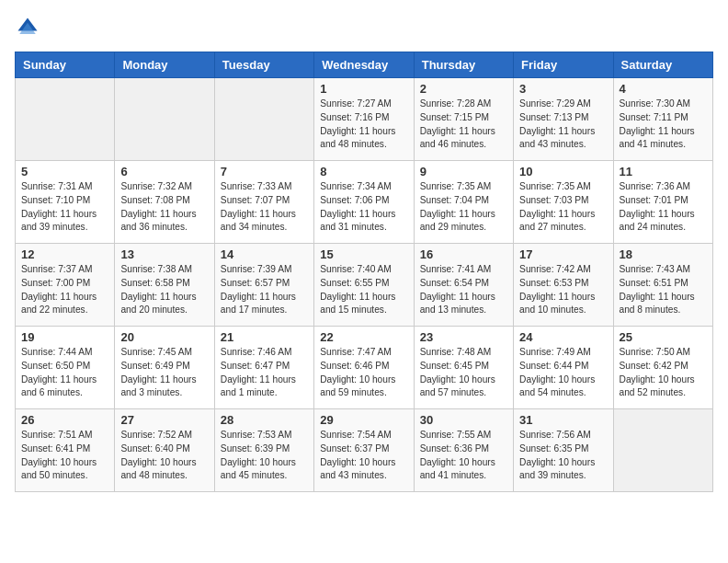  Describe the element at coordinates (64, 456) in the screenshot. I see `day-info: Sunrise: 7:51 AM Sunset: 6:41 PM Dayligh…` at that location.